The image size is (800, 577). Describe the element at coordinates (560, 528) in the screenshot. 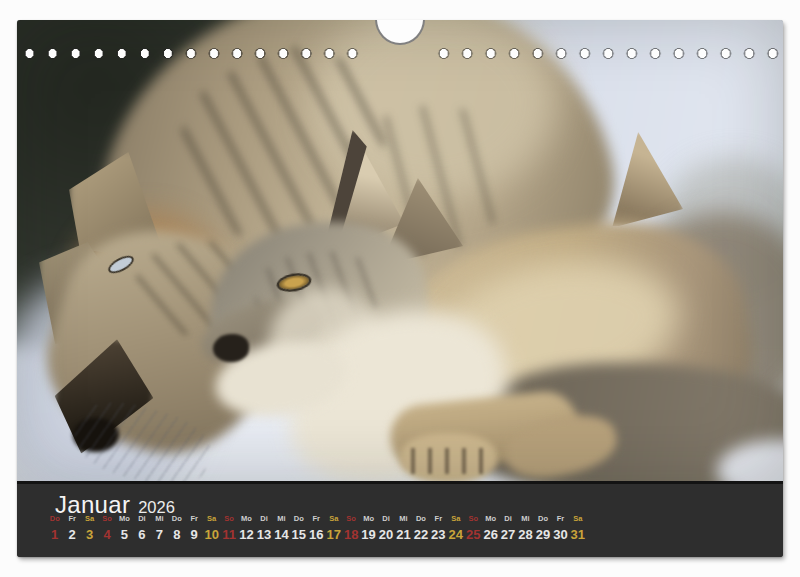

I see `day-30: Fr30` at that location.